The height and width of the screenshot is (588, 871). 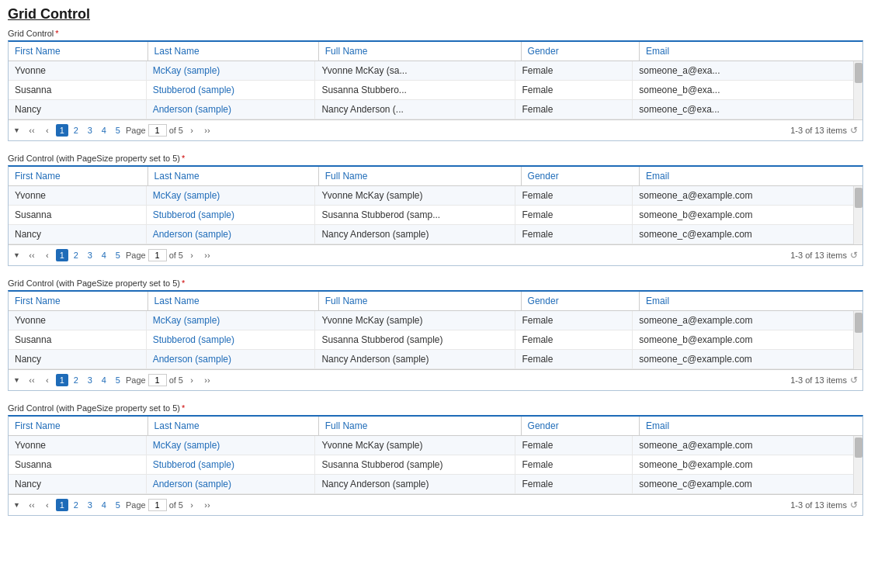 I want to click on table-cell: someone_b@exa..., so click(x=743, y=90).